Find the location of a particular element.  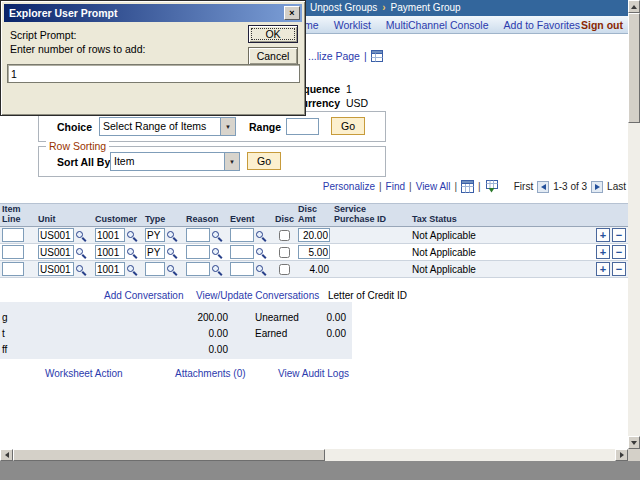

scrollbar-corner is located at coordinates (634, 455).